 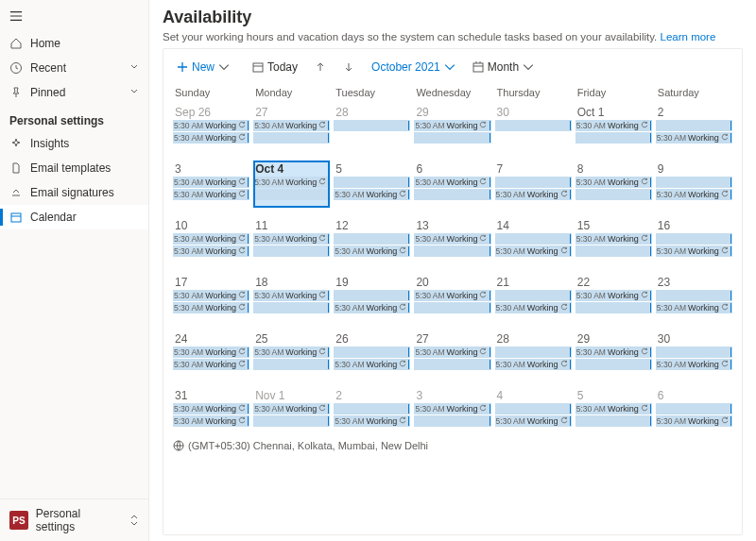 What do you see at coordinates (291, 297) in the screenshot?
I see `calendar-day-cell: 185:30 AMWorking5:30 AMWorking` at bounding box center [291, 297].